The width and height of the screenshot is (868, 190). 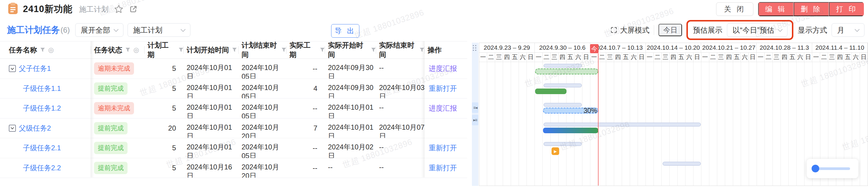 I want to click on print-button: 打 印, so click(x=846, y=9).